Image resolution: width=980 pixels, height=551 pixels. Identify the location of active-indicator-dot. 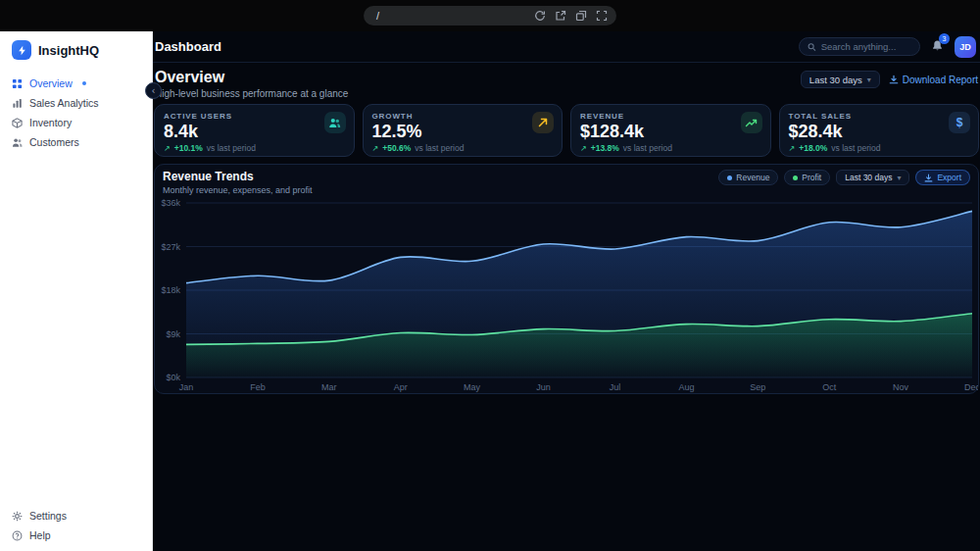
(84, 83).